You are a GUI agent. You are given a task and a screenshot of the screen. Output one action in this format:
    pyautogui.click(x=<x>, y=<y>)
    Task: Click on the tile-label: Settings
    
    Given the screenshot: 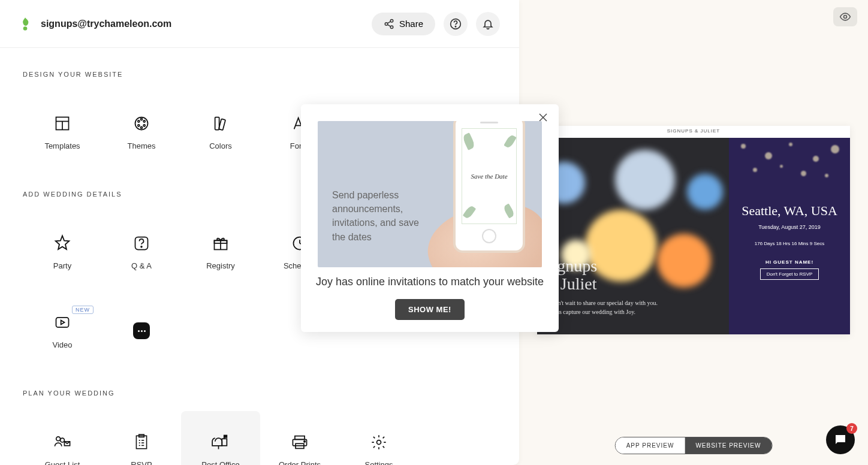 What is the action you would take?
    pyautogui.click(x=379, y=463)
    